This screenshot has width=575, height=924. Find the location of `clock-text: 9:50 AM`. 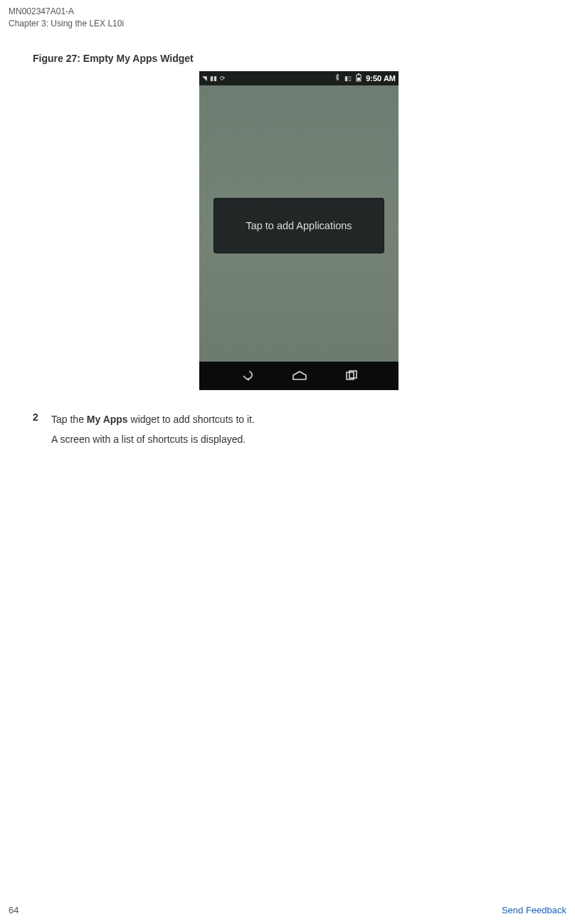

clock-text: 9:50 AM is located at coordinates (381, 78).